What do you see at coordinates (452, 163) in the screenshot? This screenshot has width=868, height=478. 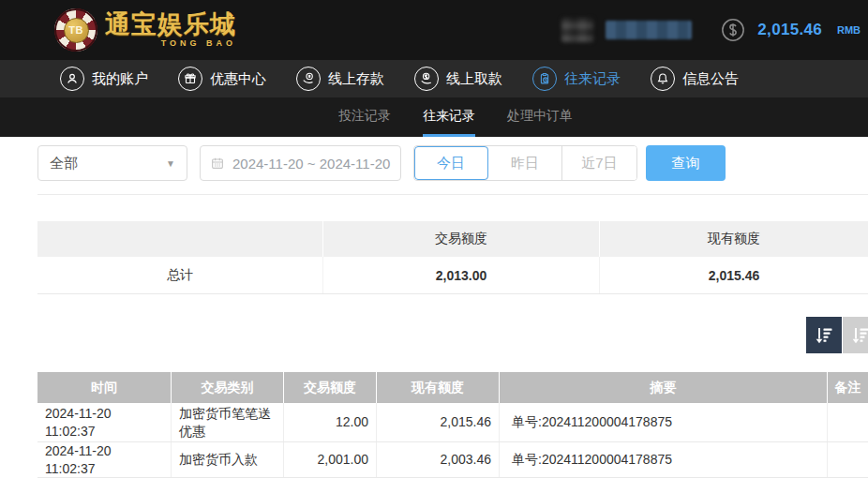 I see `today-button: 今日` at bounding box center [452, 163].